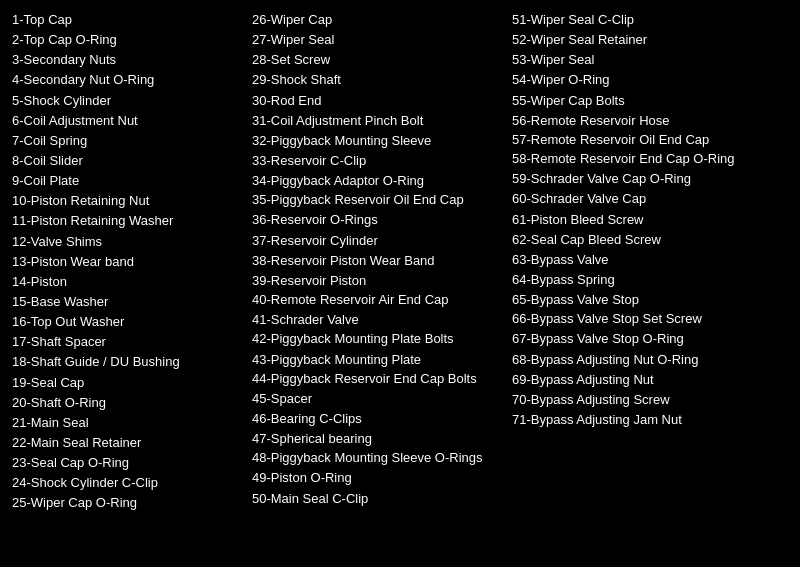  Describe the element at coordinates (128, 221) in the screenshot. I see `list-item: 11-Piston Retaining Washer` at that location.